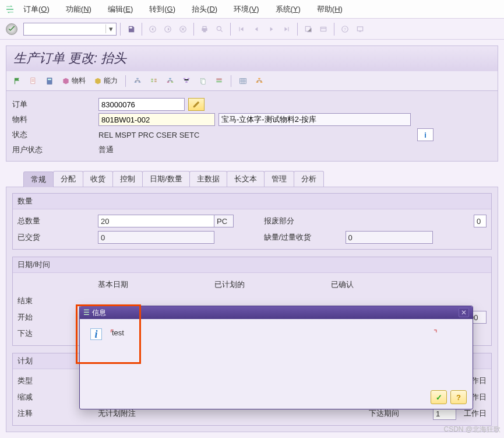  What do you see at coordinates (12, 29) in the screenshot?
I see `enter-button` at bounding box center [12, 29].